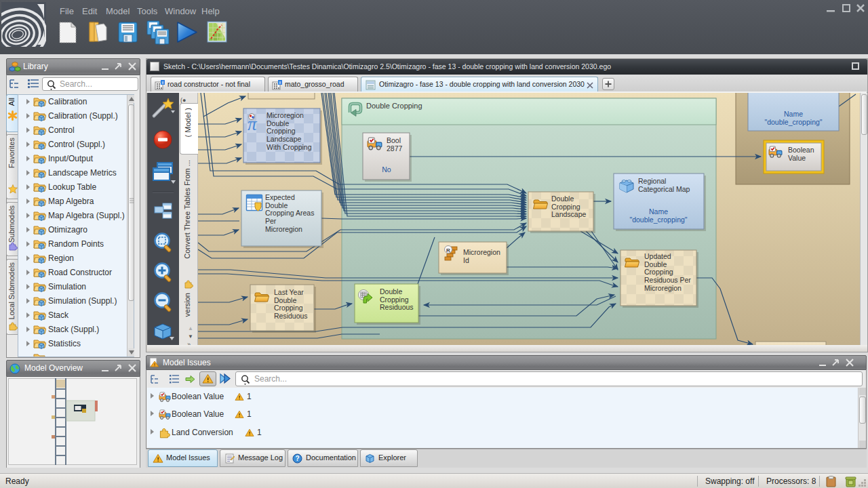  What do you see at coordinates (667, 280) in the screenshot?
I see `svg-text: Residuous Per` at bounding box center [667, 280].